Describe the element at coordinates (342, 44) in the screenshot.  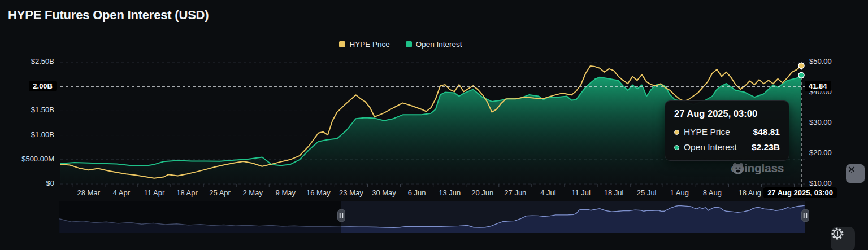
I see `hype-price-swatch-icon` at that location.